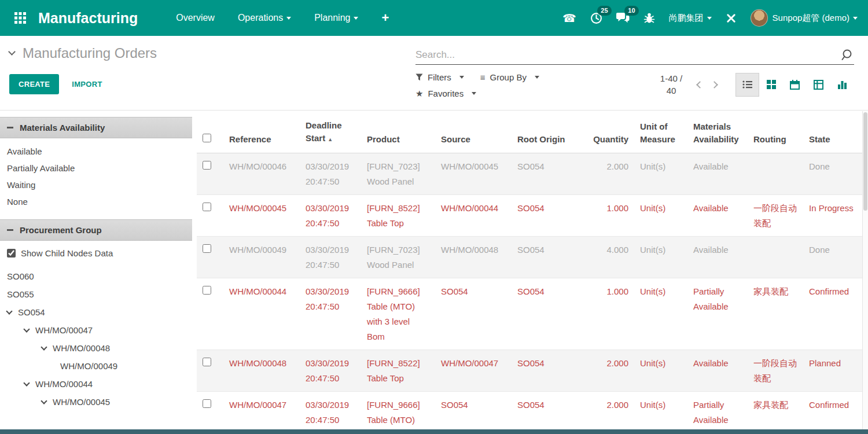 The width and height of the screenshot is (868, 434). I want to click on cell-source: WH/MO/00047, so click(473, 371).